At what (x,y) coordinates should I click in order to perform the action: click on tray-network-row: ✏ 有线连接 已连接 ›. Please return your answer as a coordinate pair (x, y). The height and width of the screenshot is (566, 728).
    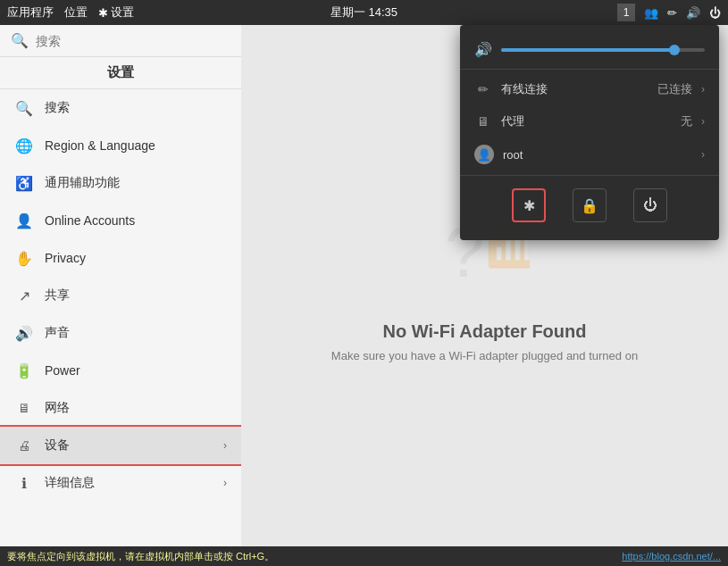
    Looking at the image, I should click on (590, 89).